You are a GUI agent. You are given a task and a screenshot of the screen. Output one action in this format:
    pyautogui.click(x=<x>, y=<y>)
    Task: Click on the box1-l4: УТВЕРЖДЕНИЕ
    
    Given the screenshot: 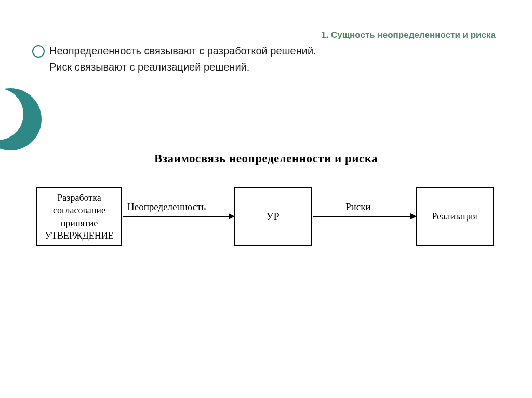 What is the action you would take?
    pyautogui.click(x=79, y=236)
    